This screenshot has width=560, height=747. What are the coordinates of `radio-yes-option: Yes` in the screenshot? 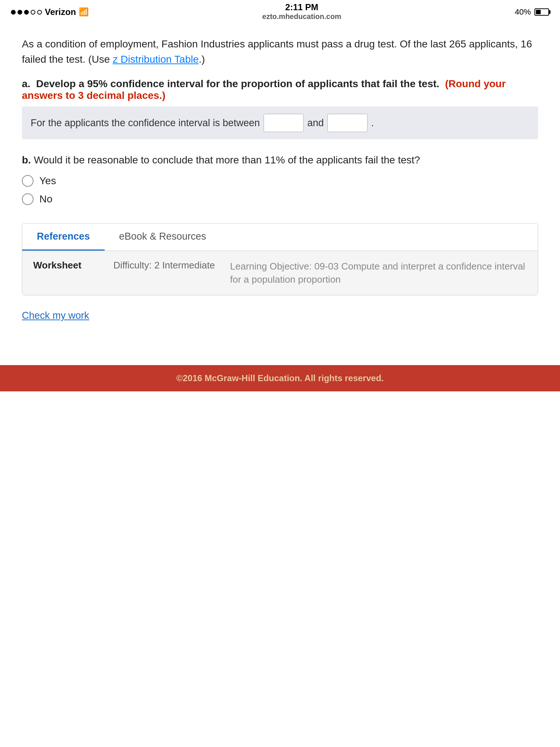 It's located at (280, 181).